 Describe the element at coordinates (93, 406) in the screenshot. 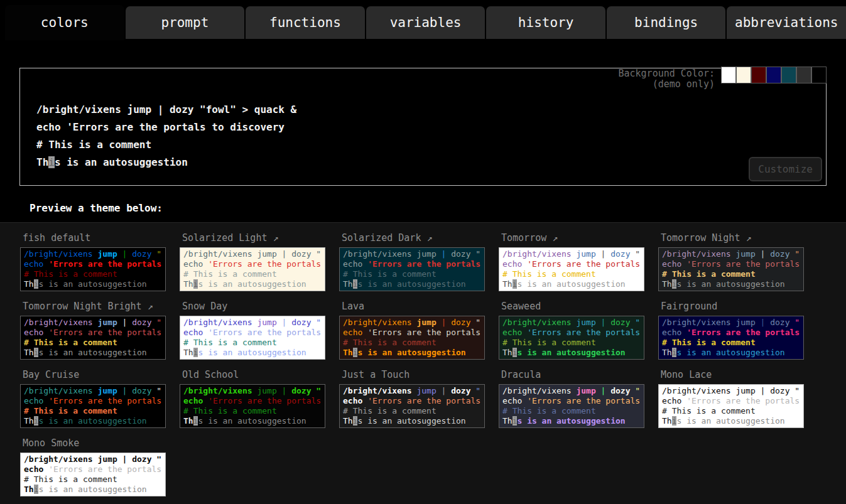

I see `theme-preview-bay-cruise: /bright/vixens jump | dozy "echo 'Errors…` at that location.